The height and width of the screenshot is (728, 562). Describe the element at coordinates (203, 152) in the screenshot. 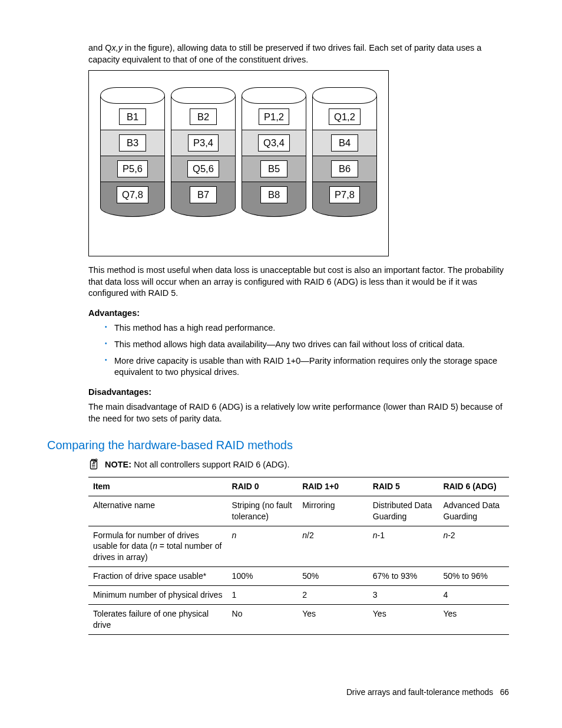

I see `cylinder: B2P3,4Q5,6B7` at that location.